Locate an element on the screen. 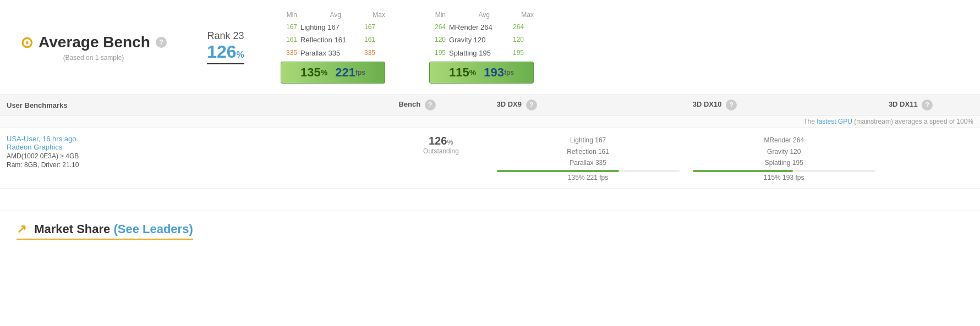 This screenshot has width=980, height=326. dx9-r2-label: Parallax 335 is located at coordinates (328, 53).